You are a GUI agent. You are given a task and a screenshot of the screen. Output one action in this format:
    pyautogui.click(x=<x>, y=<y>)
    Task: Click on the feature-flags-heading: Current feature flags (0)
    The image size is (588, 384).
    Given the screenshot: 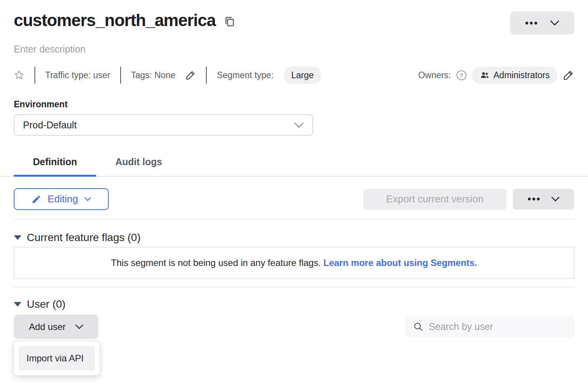 What is the action you would take?
    pyautogui.click(x=83, y=238)
    